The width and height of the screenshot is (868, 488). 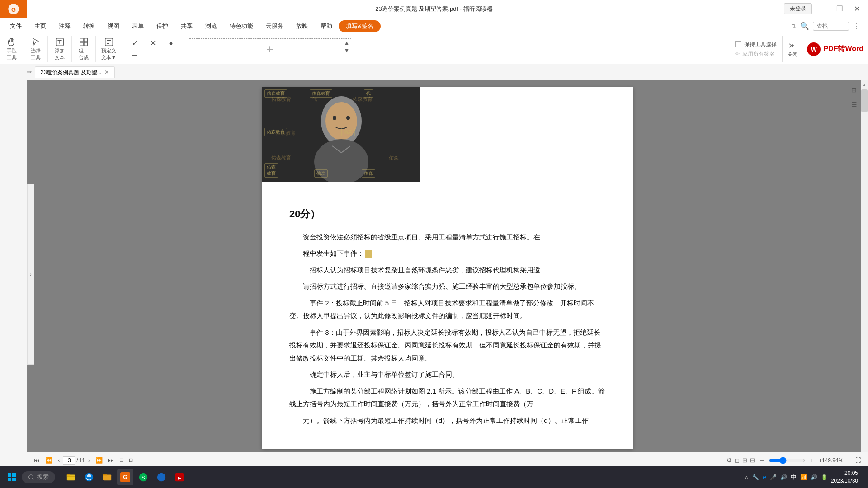 What do you see at coordinates (858, 460) in the screenshot?
I see `fit-page-button: ⛶` at bounding box center [858, 460].